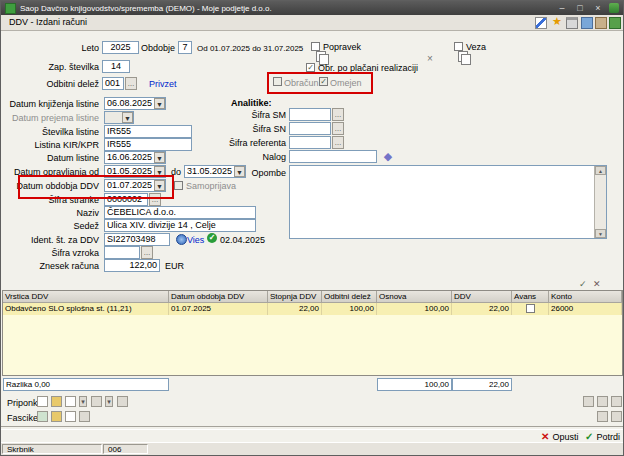  Describe the element at coordinates (185, 48) in the screenshot. I see `obdobje-field: 7` at that location.